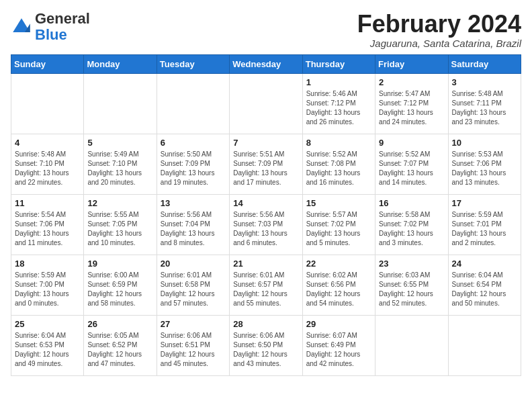 The width and height of the screenshot is (532, 411). I want to click on weekday-header-tuesday: Tuesday, so click(193, 64).